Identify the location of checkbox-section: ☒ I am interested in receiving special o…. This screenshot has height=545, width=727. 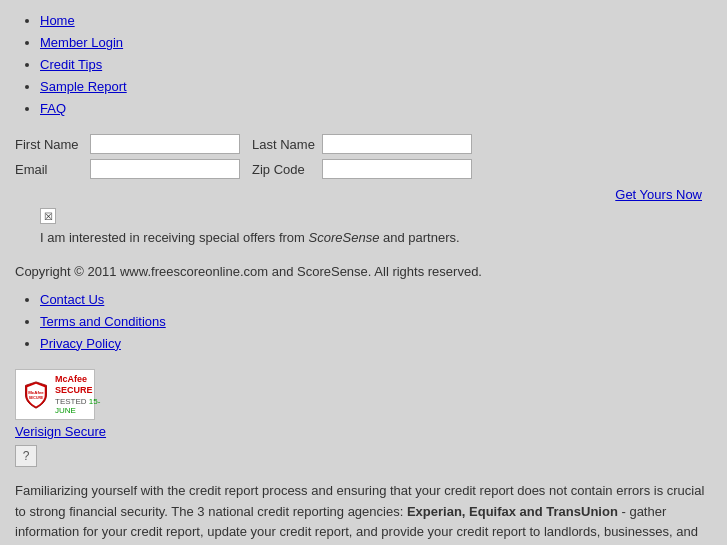
(364, 228).